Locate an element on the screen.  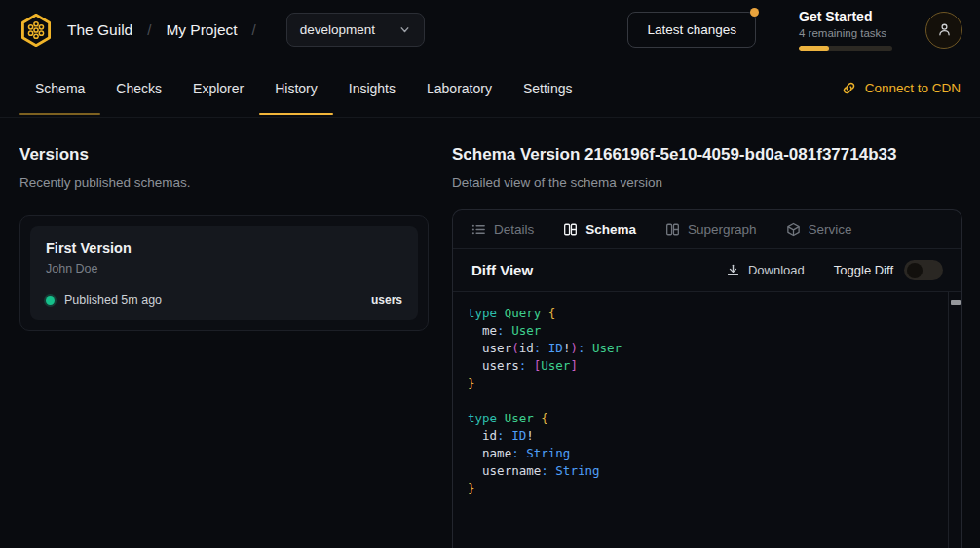
main-nav: SchemaChecksExplorerHistoryInsightsLabor… is located at coordinates (490, 89).